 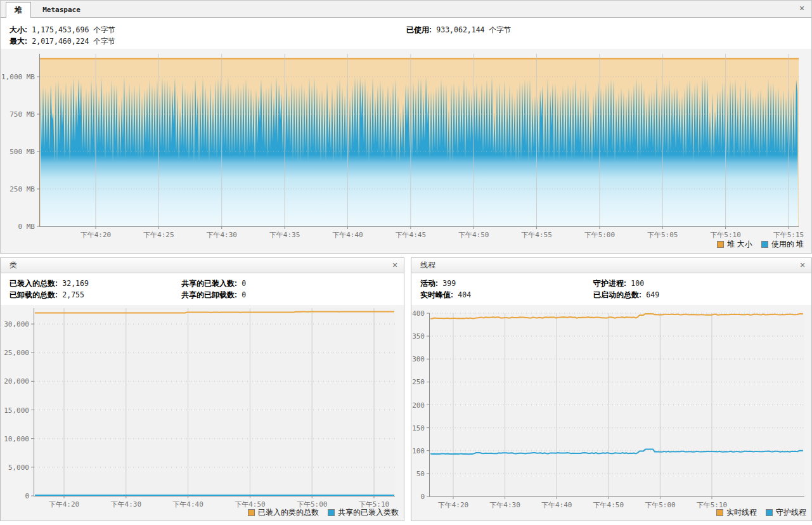 I want to click on svg-text: 20,000, so click(x=16, y=382).